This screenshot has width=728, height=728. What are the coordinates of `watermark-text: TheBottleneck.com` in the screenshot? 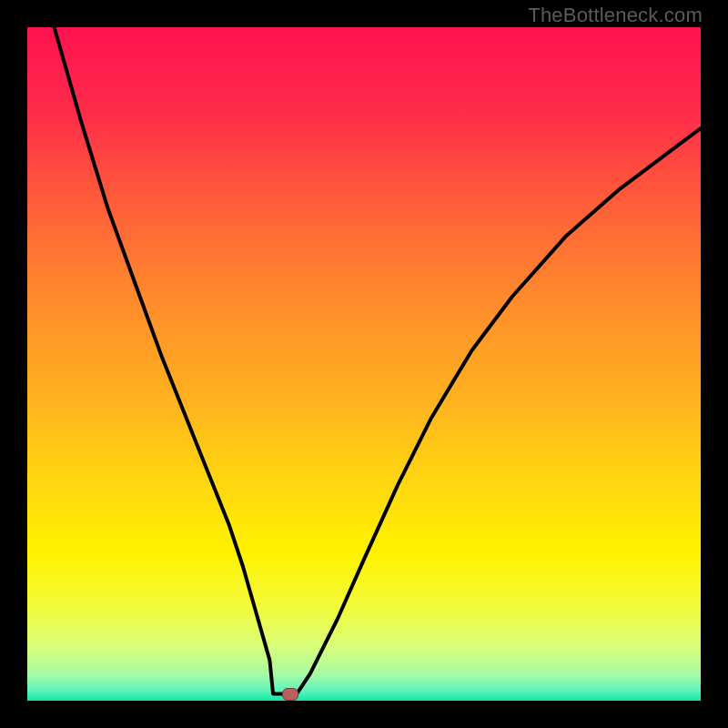 It's located at (615, 15).